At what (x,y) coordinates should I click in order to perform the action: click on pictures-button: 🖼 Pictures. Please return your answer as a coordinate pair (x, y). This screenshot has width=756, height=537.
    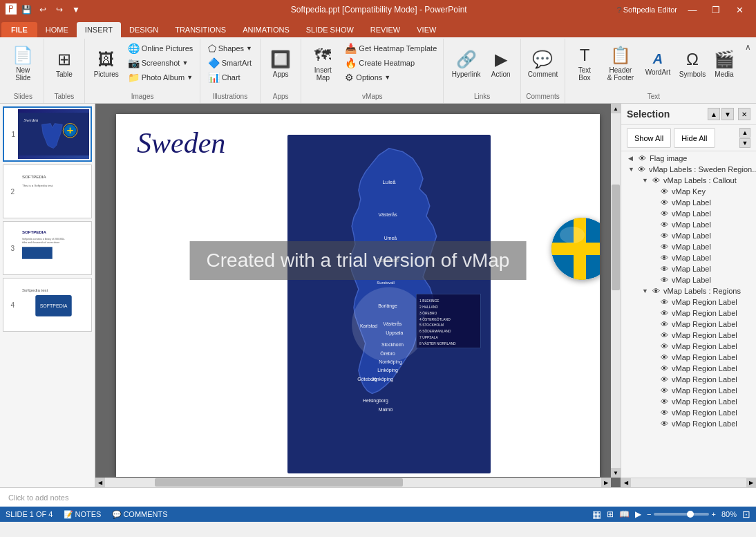
    Looking at the image, I should click on (106, 64).